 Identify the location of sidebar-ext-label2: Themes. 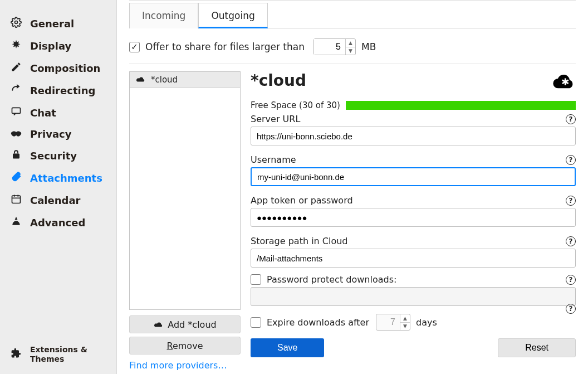
(59, 359).